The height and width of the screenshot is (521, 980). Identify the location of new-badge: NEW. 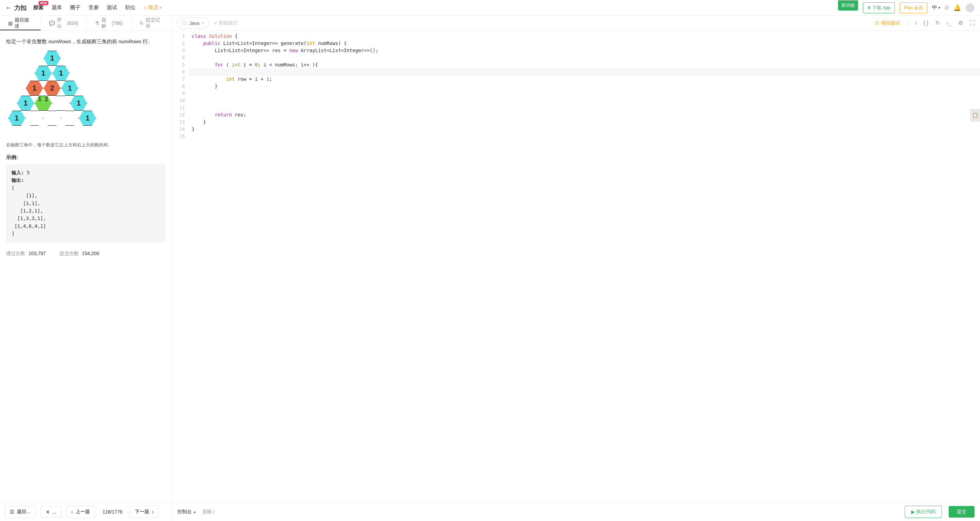
(43, 3).